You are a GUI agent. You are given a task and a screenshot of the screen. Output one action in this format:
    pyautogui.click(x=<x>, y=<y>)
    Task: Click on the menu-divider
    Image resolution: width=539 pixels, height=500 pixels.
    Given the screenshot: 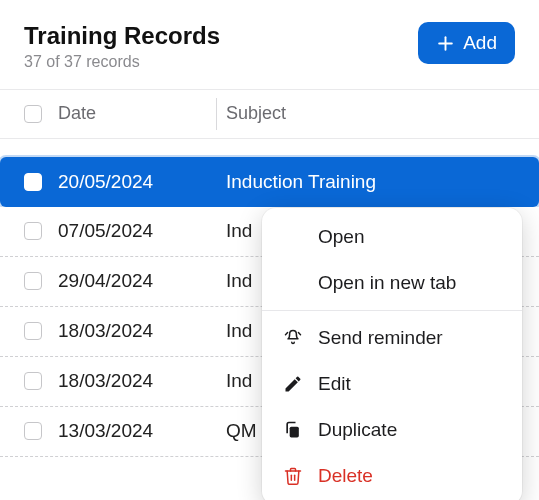 What is the action you would take?
    pyautogui.click(x=392, y=310)
    